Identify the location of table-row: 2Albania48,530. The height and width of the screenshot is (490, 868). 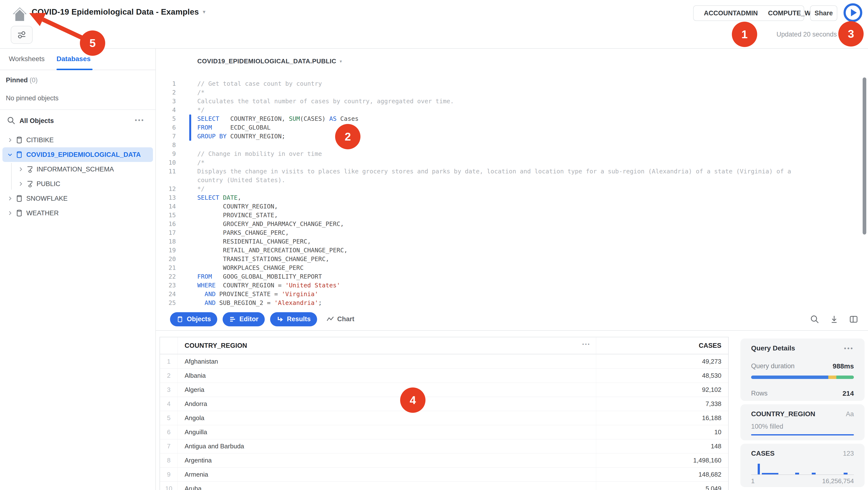
(444, 375).